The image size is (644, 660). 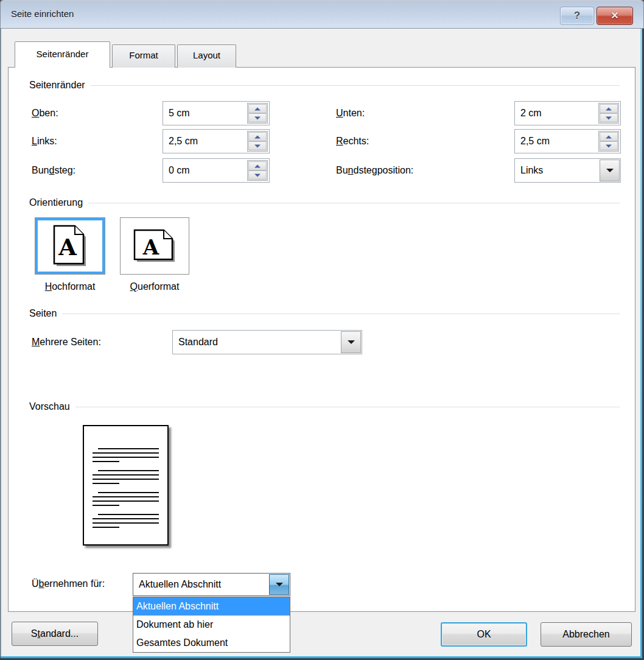 What do you see at coordinates (144, 56) in the screenshot?
I see `tab-format: Format` at bounding box center [144, 56].